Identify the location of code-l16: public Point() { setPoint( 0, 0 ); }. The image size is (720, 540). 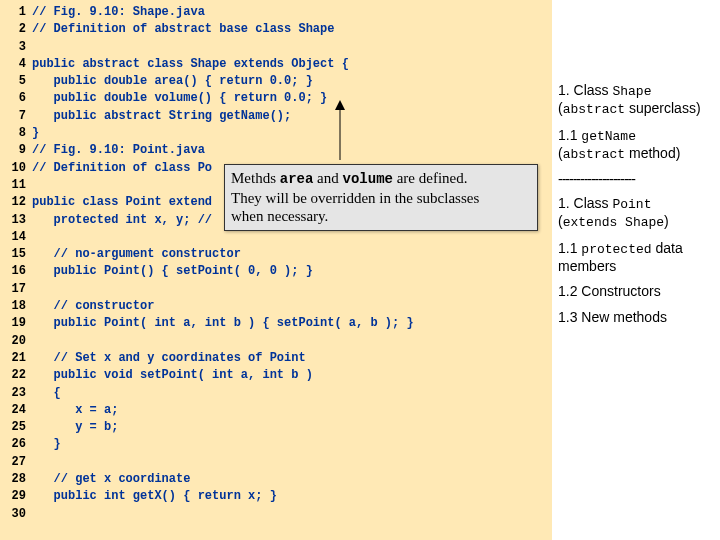
(172, 272).